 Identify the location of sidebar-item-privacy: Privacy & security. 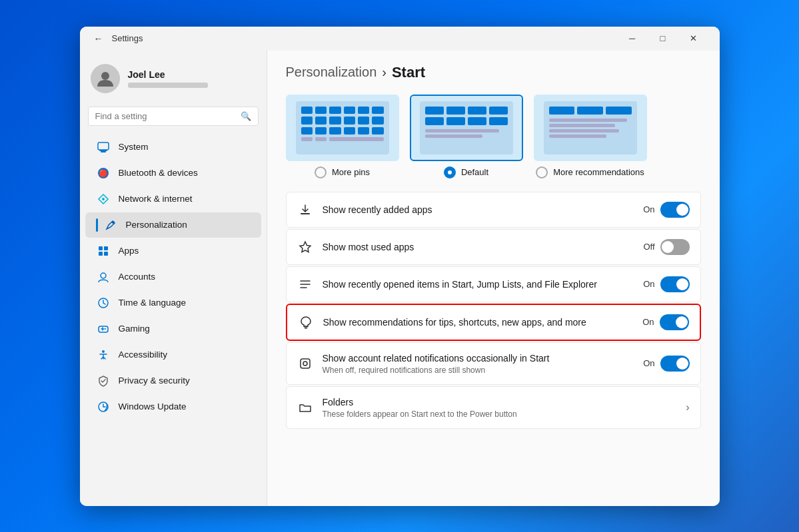
(173, 381).